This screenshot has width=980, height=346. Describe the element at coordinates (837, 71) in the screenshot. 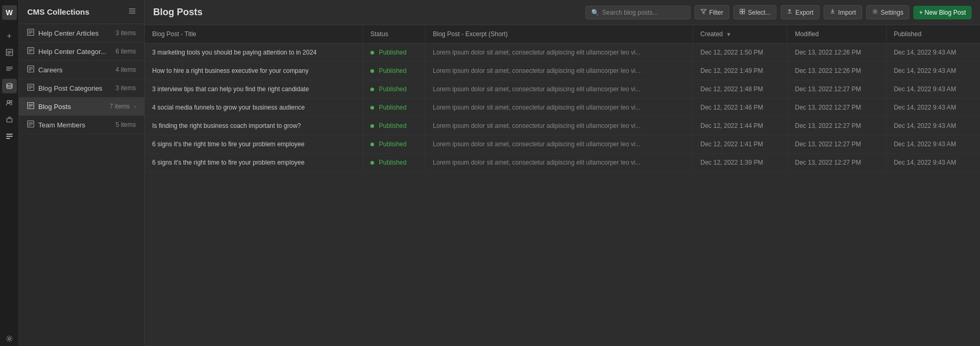

I see `cell-modified: Dec 13, 2022 12:26 PM` at that location.